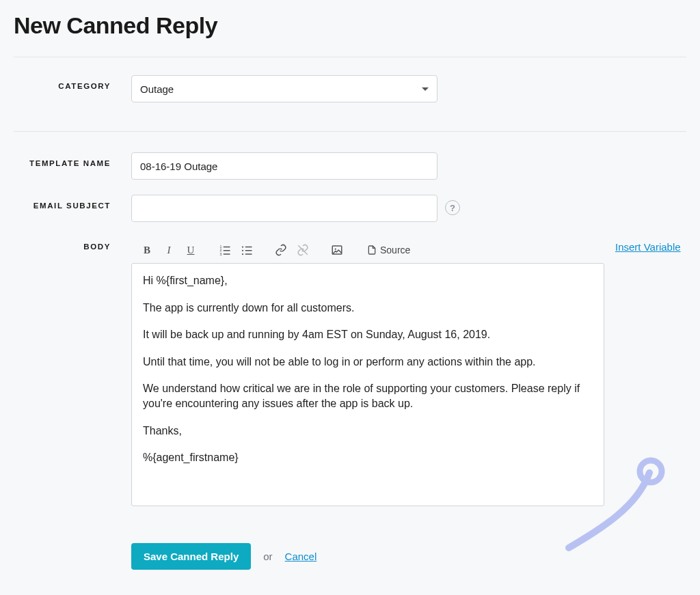 This screenshot has width=700, height=595. What do you see at coordinates (284, 208) in the screenshot?
I see `email-subject-input` at bounding box center [284, 208].